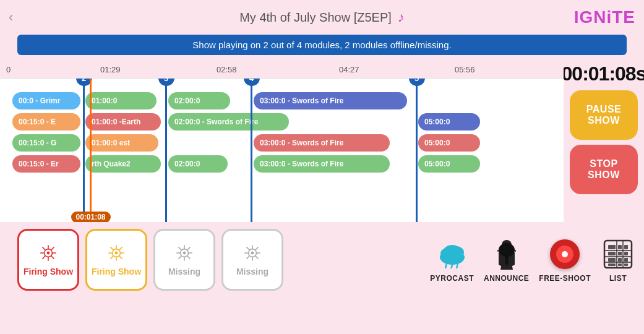  Describe the element at coordinates (322, 17) in the screenshot. I see `title-area: My 4th of July Show [Z5EP] ♪` at that location.